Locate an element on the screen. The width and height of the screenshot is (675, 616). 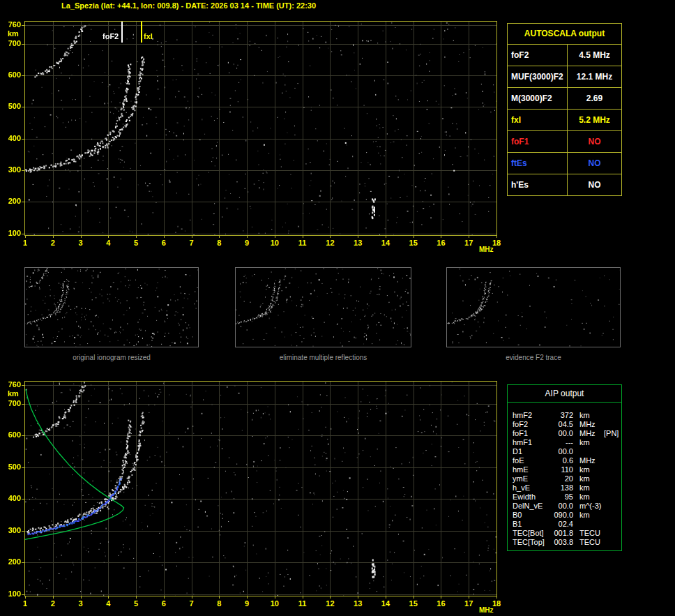
autoscala-row-value: 2.69 is located at coordinates (594, 98).